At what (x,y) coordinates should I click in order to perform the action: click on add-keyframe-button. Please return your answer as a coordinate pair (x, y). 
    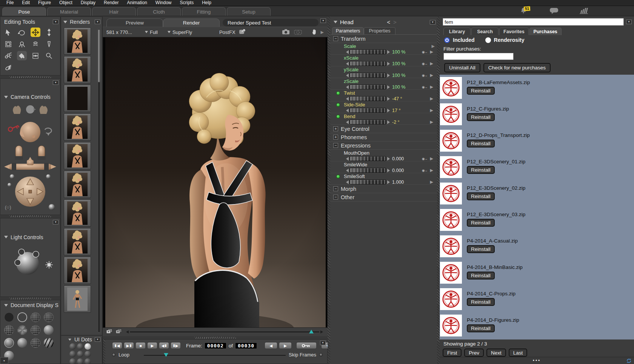
    Looking at the image, I should click on (306, 346).